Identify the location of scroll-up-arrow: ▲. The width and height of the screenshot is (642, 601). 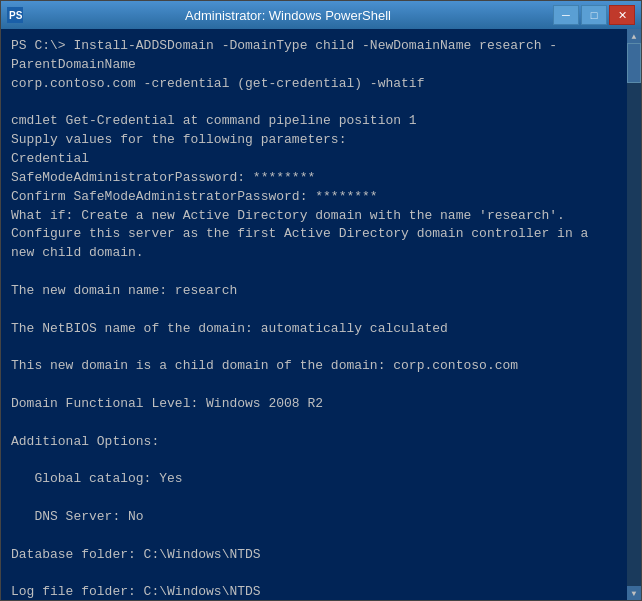
(634, 36).